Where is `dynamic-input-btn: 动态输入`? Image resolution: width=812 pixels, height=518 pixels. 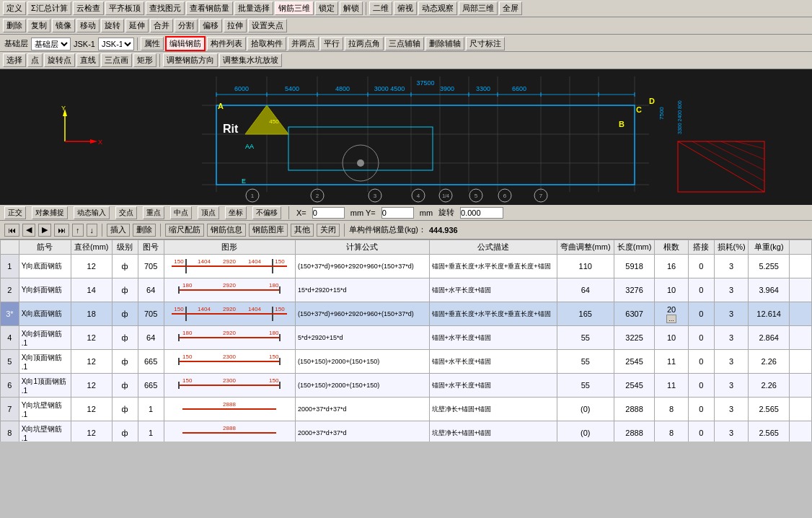
dynamic-input-btn: 动态输入 is located at coordinates (92, 213).